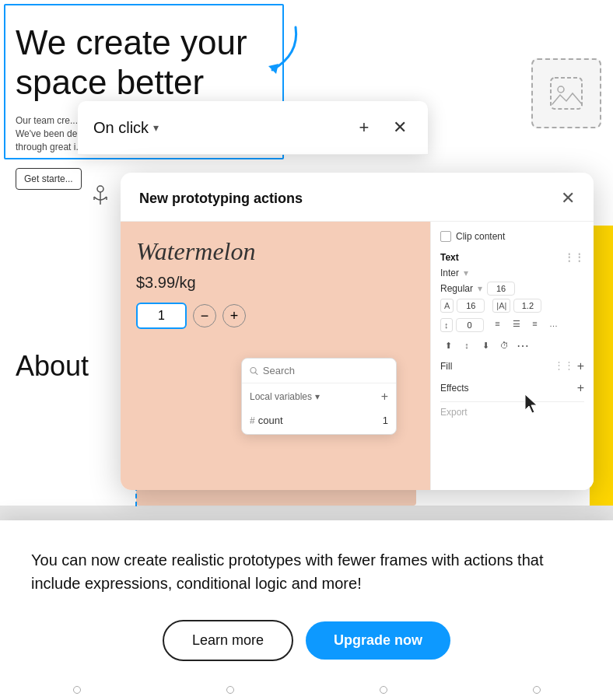 The width and height of the screenshot is (613, 700). I want to click on local-vars-label: Local variables, so click(281, 397).